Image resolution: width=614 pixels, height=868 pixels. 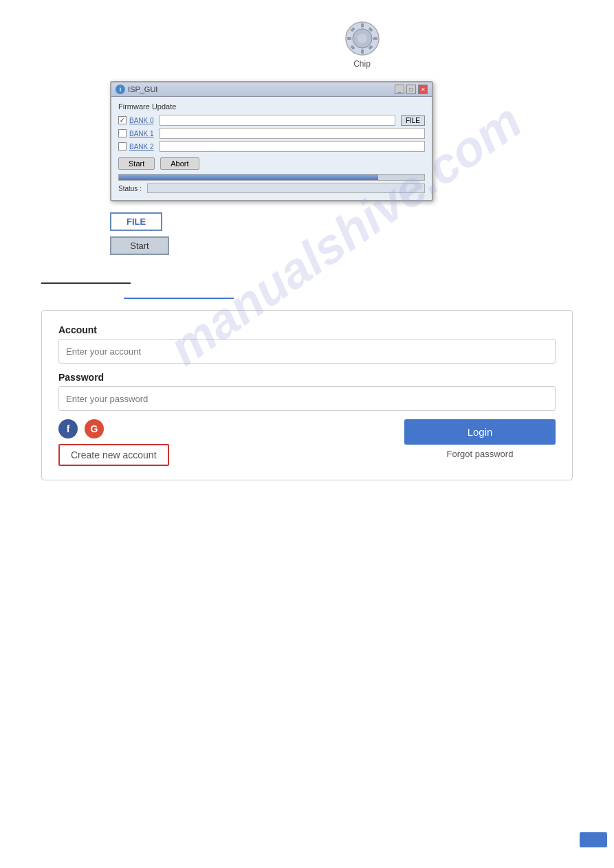 I want to click on bottom-right-rectangle, so click(x=593, y=840).